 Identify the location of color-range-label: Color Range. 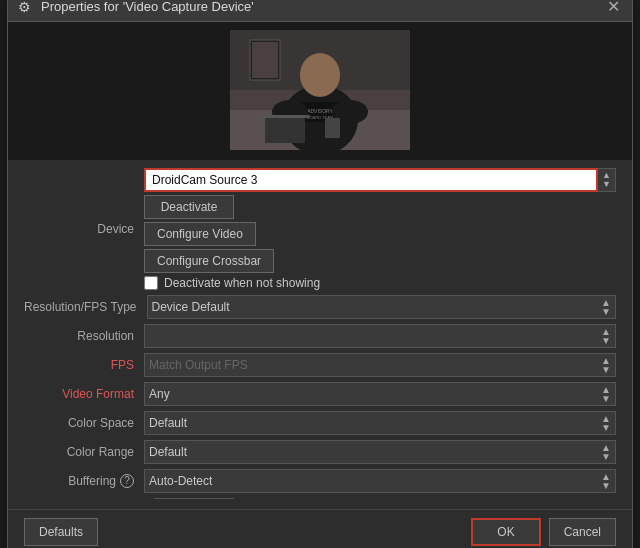
(84, 452).